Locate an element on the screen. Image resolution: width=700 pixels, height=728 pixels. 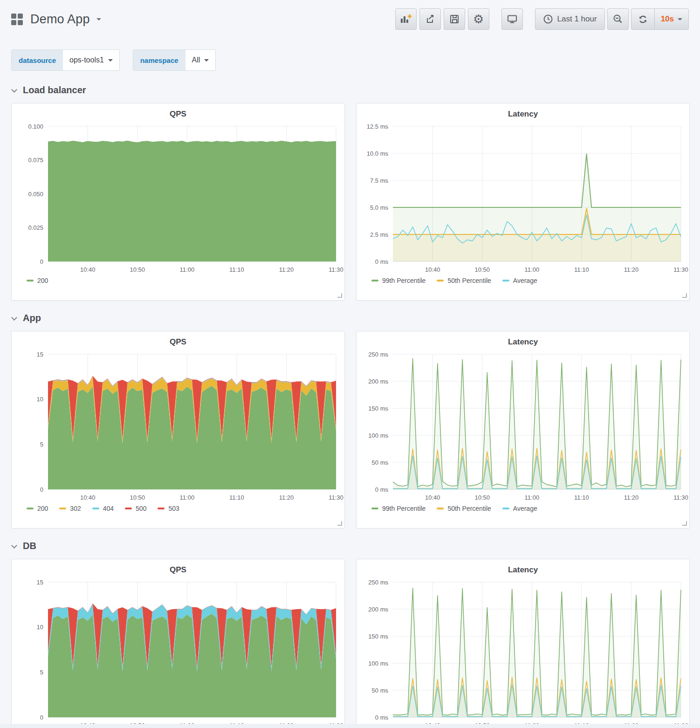
datasource-variable: datasource ops-tools1 is located at coordinates (65, 60).